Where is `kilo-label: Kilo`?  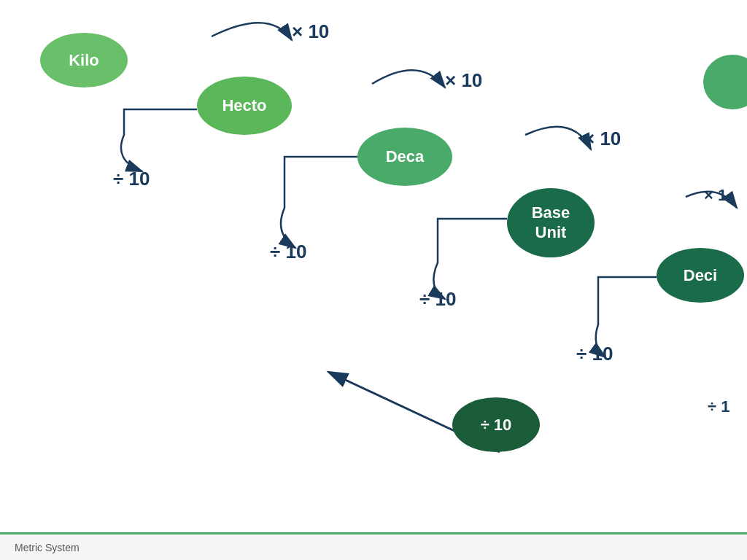 kilo-label: Kilo is located at coordinates (84, 61).